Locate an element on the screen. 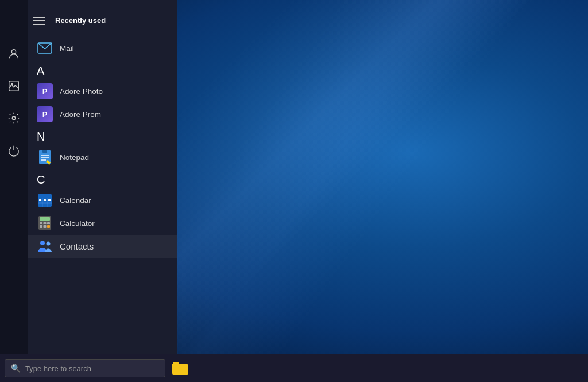  calendar-icon is located at coordinates (45, 200).